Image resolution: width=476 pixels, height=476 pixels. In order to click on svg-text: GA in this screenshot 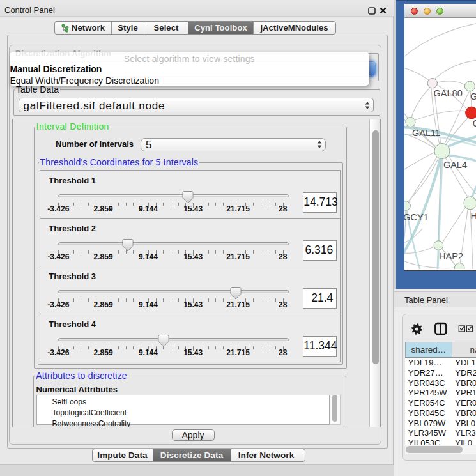, I will do `click(473, 96)`.